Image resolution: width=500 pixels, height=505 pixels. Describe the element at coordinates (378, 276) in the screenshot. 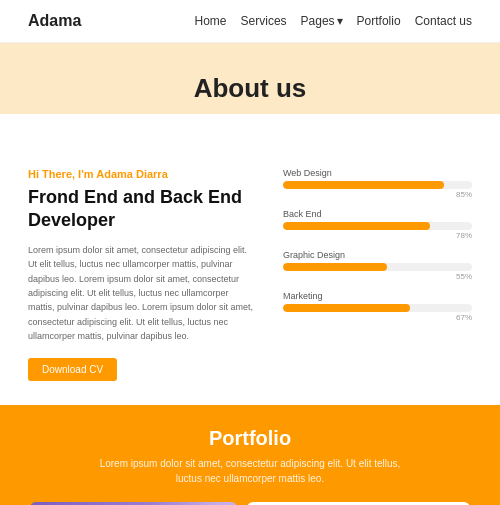

I see `skill-percent: 55%` at that location.